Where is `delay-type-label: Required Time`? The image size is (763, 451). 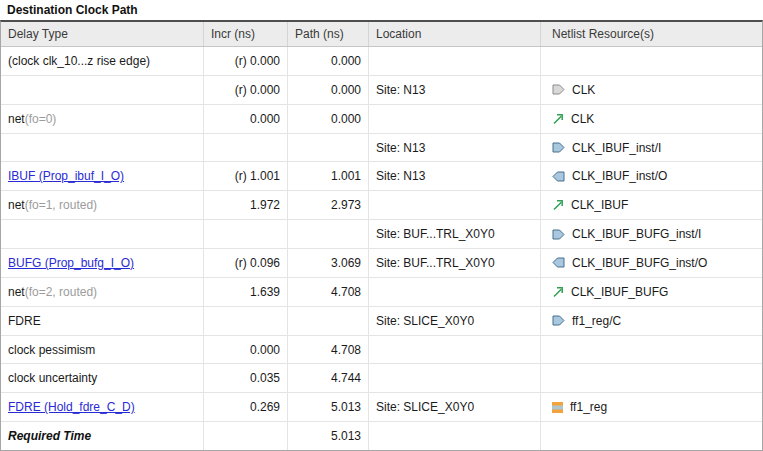 delay-type-label: Required Time is located at coordinates (50, 436).